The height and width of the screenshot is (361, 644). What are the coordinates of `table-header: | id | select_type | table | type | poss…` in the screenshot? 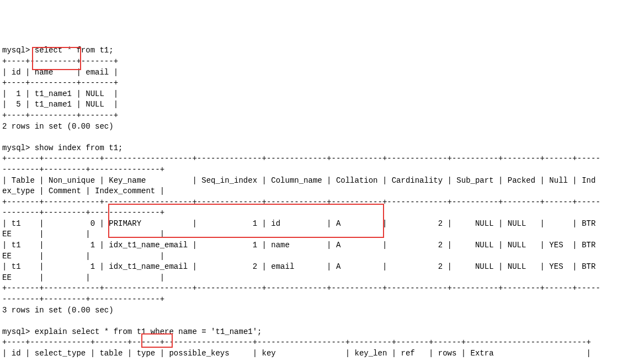 It's located at (297, 353).